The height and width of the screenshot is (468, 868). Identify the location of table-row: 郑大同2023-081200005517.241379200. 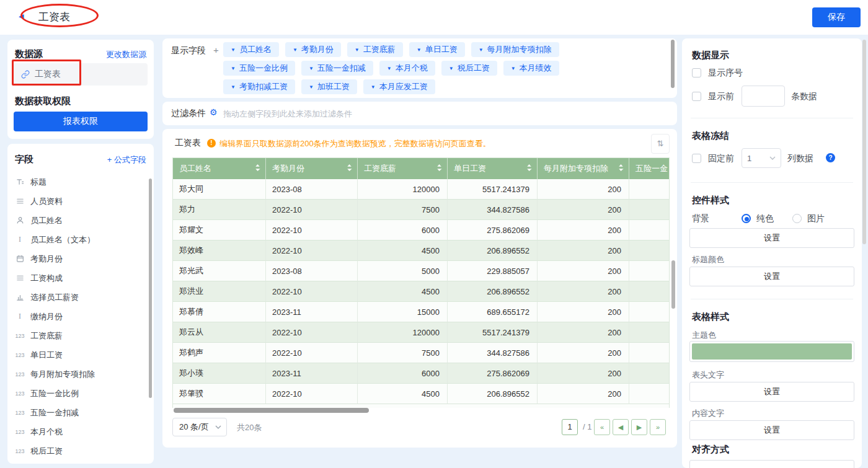
(421, 190).